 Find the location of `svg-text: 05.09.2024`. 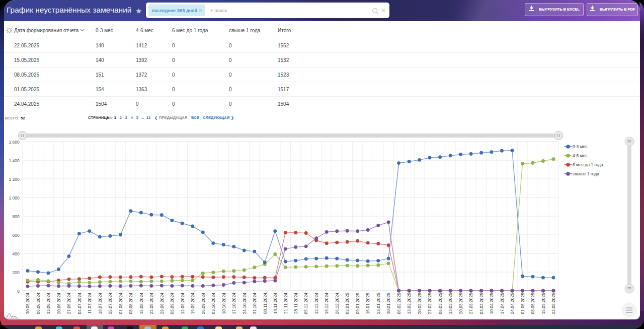

svg-text: 05.09.2024 is located at coordinates (172, 303).